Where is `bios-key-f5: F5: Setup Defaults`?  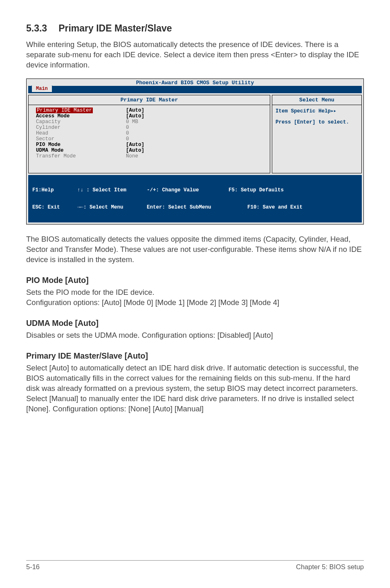 bios-key-f5: F5: Setup Defaults is located at coordinates (293, 190).